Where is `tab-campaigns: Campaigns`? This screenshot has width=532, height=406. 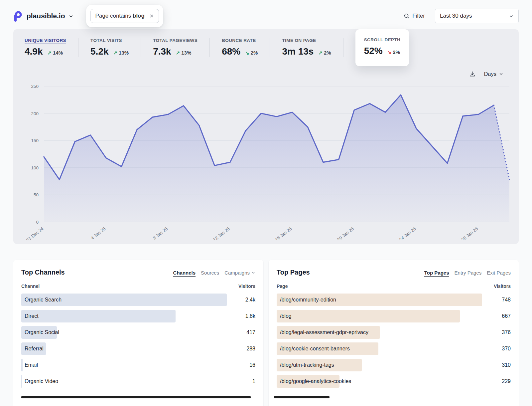
tab-campaigns: Campaigns is located at coordinates (240, 273).